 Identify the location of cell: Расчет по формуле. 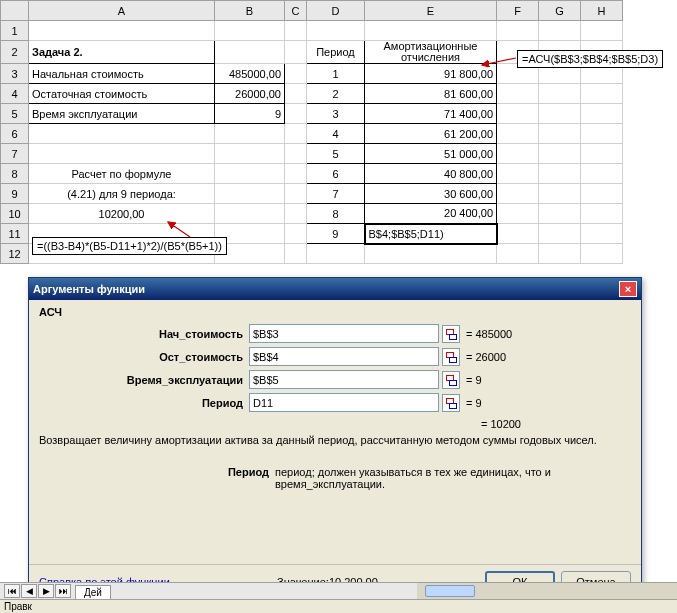
(122, 174).